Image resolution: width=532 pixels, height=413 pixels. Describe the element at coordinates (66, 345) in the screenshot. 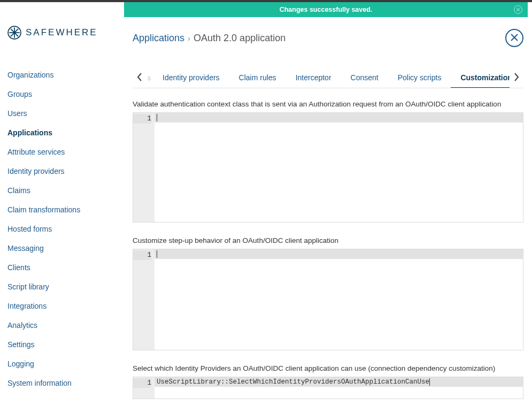

I see `sidebar-item-settings: Settings` at that location.